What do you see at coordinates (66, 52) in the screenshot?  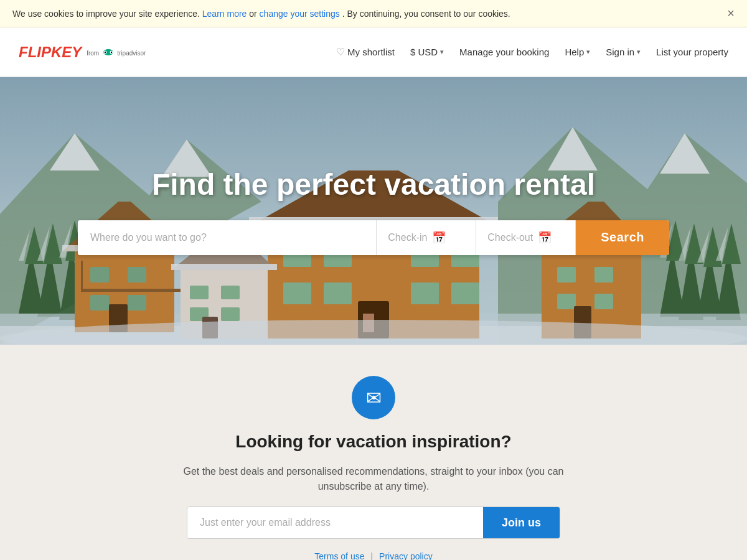 I see `logo-key: KEY` at bounding box center [66, 52].